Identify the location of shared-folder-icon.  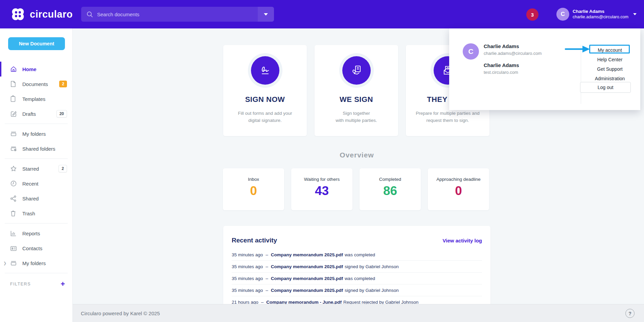
(14, 149).